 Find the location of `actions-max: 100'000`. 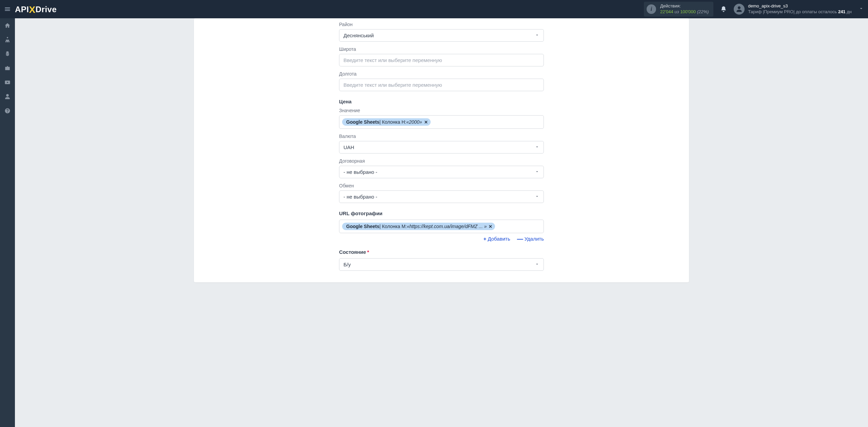

actions-max: 100'000 is located at coordinates (688, 12).